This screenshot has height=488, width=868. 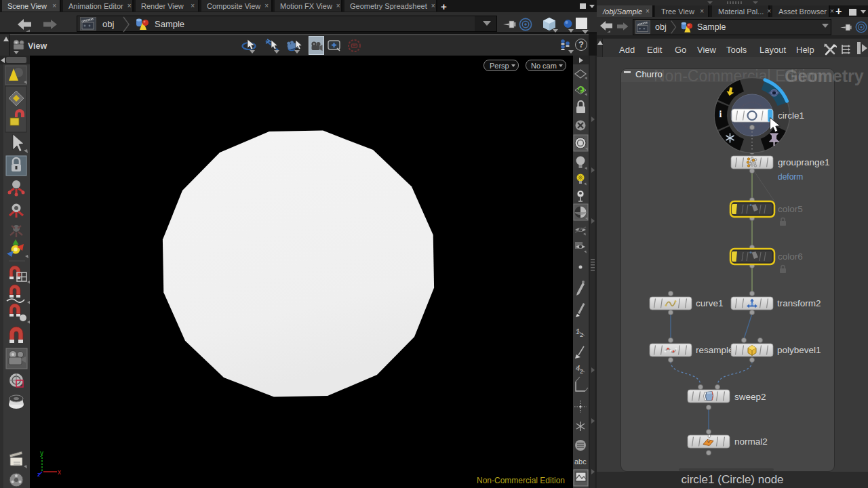 What do you see at coordinates (799, 350) in the screenshot?
I see `svg-text: polybevel1` at bounding box center [799, 350].